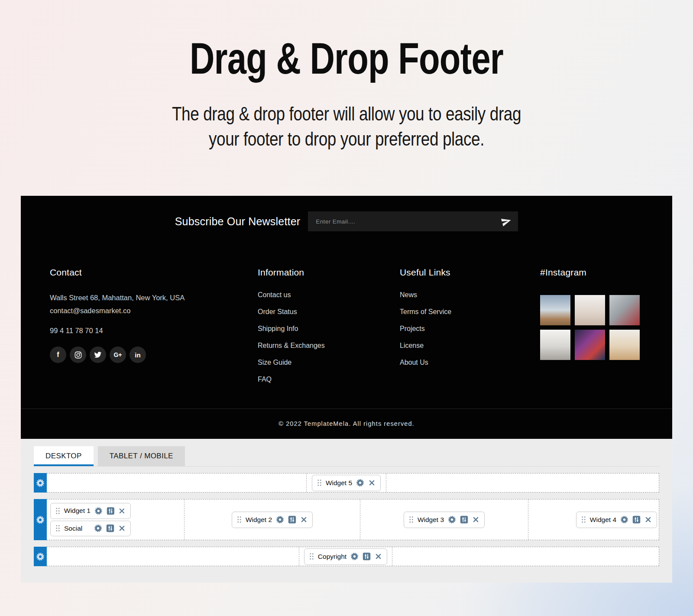 Image resolution: width=693 pixels, height=616 pixels. What do you see at coordinates (77, 528) in the screenshot?
I see `widget-label: Social` at bounding box center [77, 528].